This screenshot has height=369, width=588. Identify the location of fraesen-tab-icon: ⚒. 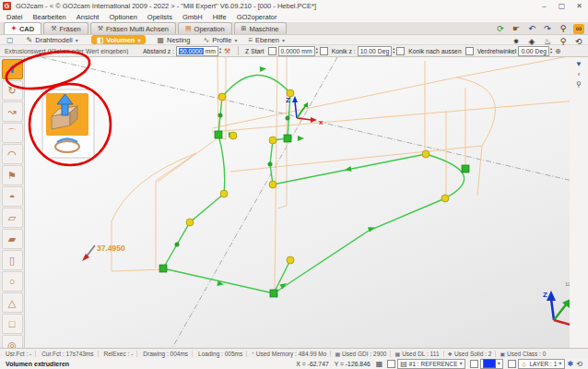
(53, 29).